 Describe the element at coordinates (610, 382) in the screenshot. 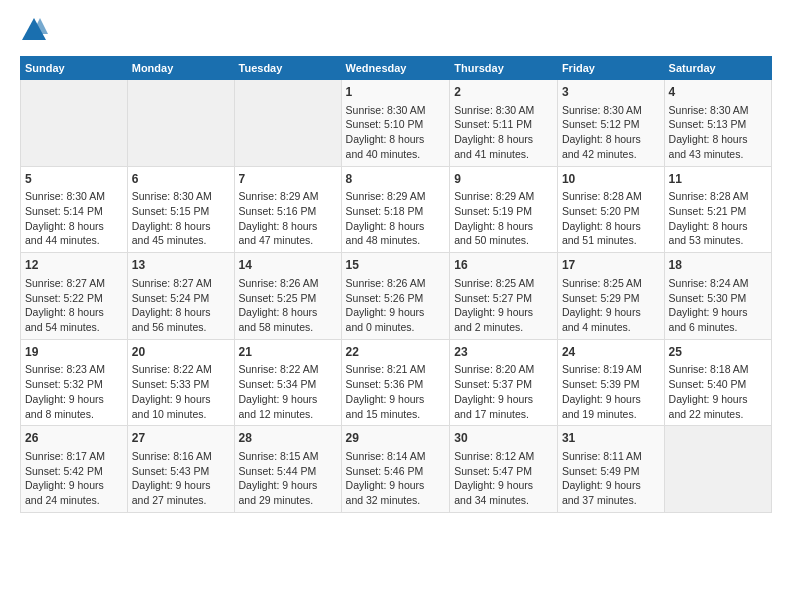

I see `calendar-cell: 24Sunrise: 8:19 AMSunset: 5:39 PMDayligh…` at that location.